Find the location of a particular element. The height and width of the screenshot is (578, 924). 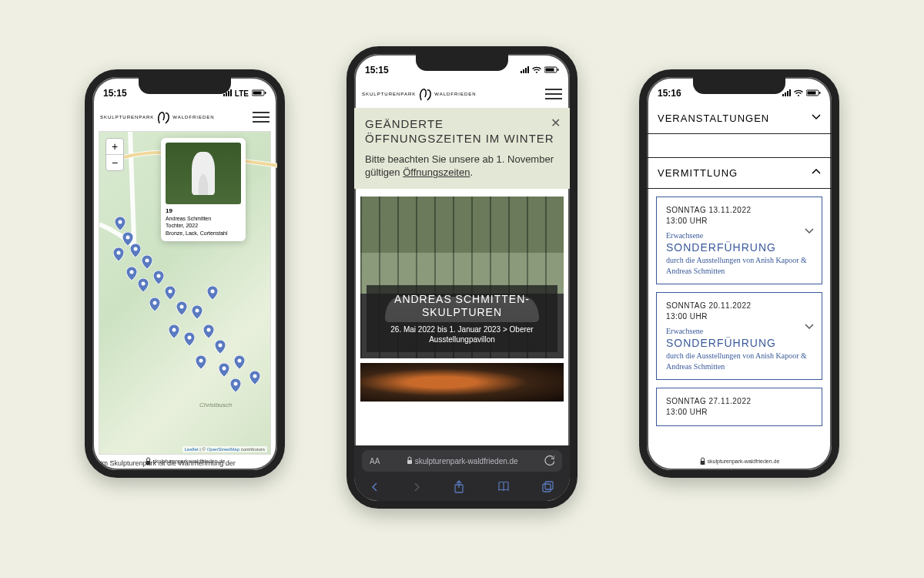

back-button is located at coordinates (375, 488).